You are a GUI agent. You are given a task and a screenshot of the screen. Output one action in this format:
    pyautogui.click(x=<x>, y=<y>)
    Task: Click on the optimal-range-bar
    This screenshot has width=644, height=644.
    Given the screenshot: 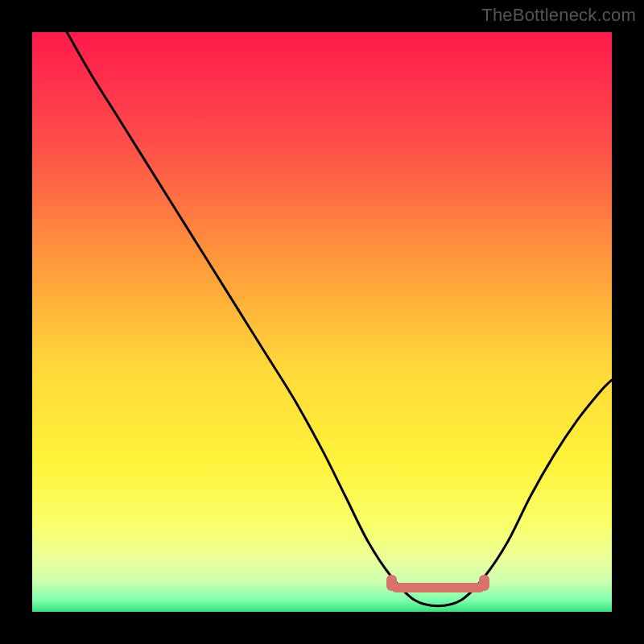 What is the action you would take?
    pyautogui.click(x=438, y=588)
    